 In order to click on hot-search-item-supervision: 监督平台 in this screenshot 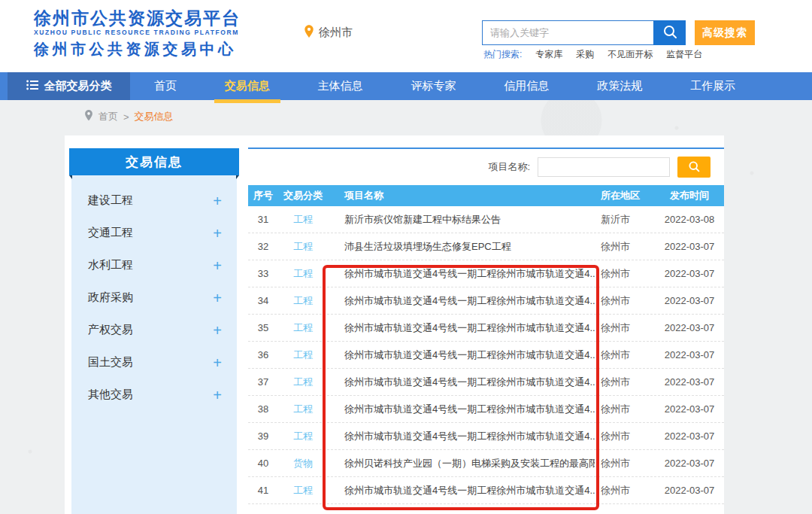, I will do `click(684, 54)`.